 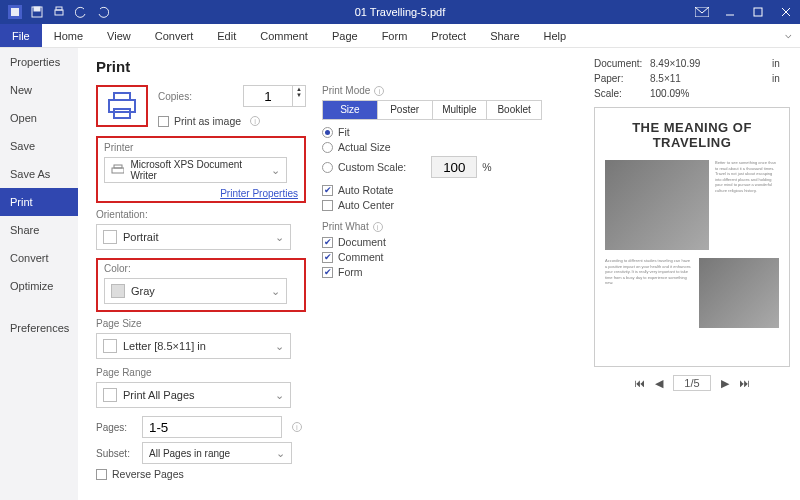 I want to click on print-what-label: Print Whati, so click(x=437, y=226).